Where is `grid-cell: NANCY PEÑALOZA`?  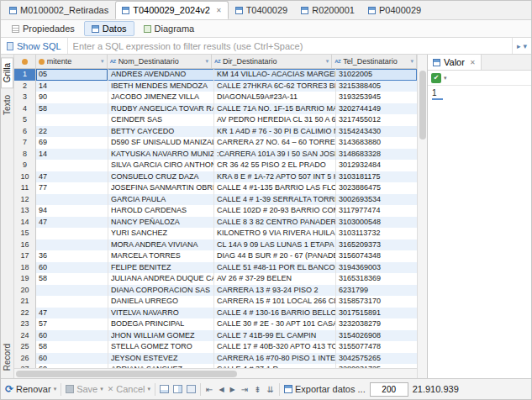 grid-cell: NANCY PEÑALOZA is located at coordinates (161, 223).